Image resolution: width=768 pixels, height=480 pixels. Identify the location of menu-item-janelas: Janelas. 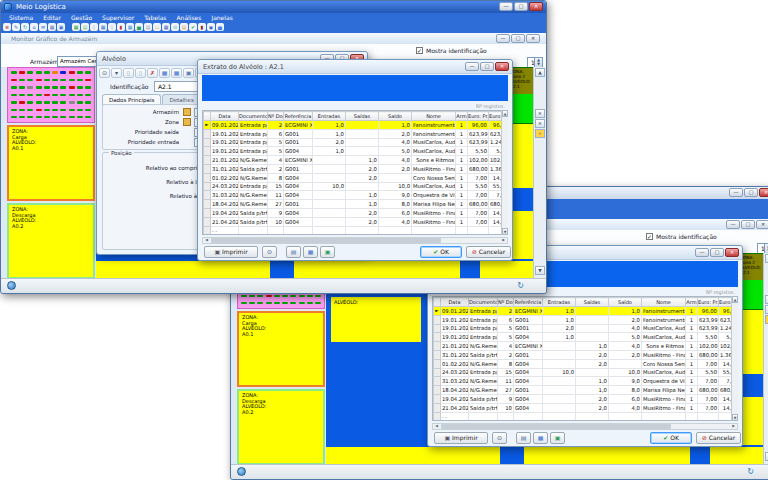
(222, 18).